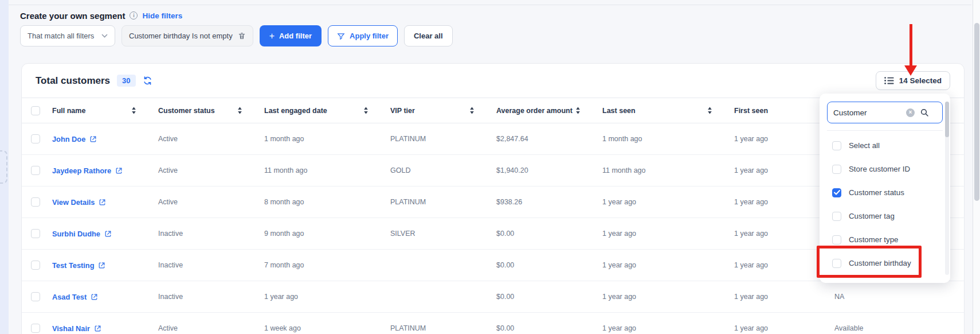  What do you see at coordinates (73, 202) in the screenshot?
I see `customer-name-link: View Details` at bounding box center [73, 202].